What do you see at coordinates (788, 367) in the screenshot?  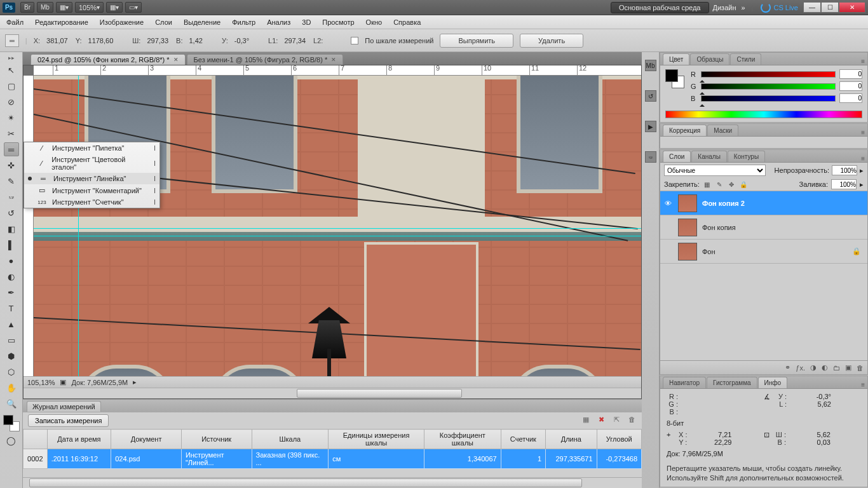 I see `link-layers-icon: ⚭` at bounding box center [788, 367].